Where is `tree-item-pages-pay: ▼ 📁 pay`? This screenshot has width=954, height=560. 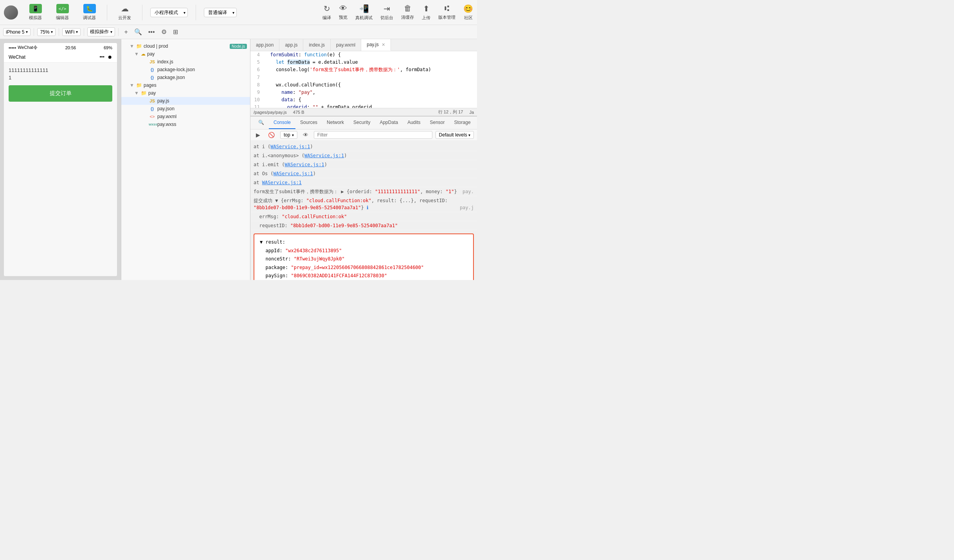 tree-item-pages-pay: ▼ 📁 pay is located at coordinates (185, 93).